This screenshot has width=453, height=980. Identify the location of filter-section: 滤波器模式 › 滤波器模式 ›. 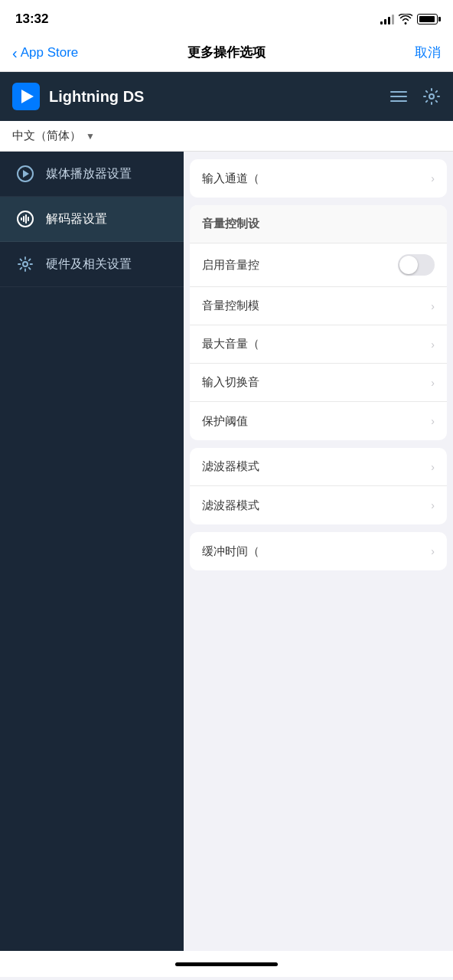
(318, 486).